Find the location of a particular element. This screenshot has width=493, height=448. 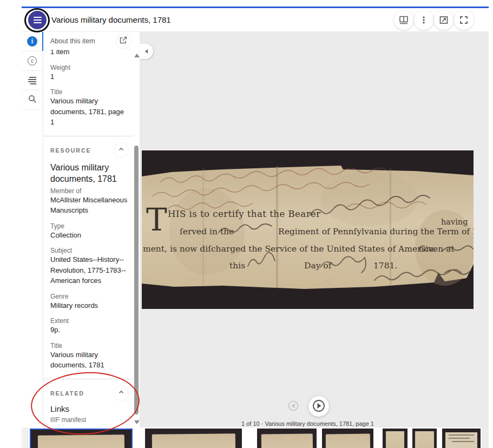

companion-window-rail: i c is located at coordinates (32, 229).